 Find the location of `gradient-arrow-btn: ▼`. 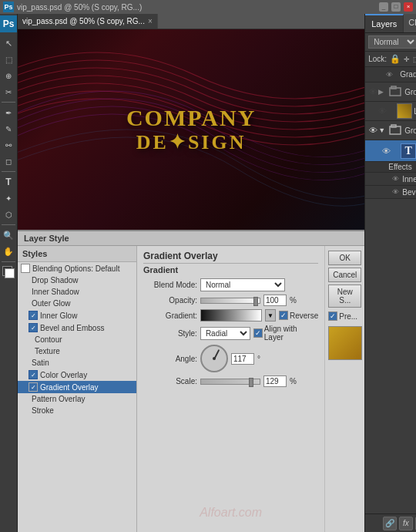

gradient-arrow-btn: ▼ is located at coordinates (270, 315).